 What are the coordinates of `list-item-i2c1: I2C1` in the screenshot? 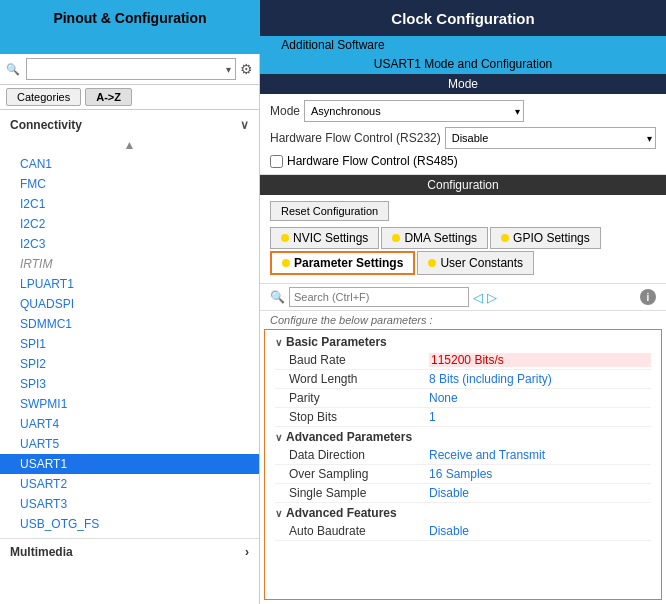 It's located at (130, 204).